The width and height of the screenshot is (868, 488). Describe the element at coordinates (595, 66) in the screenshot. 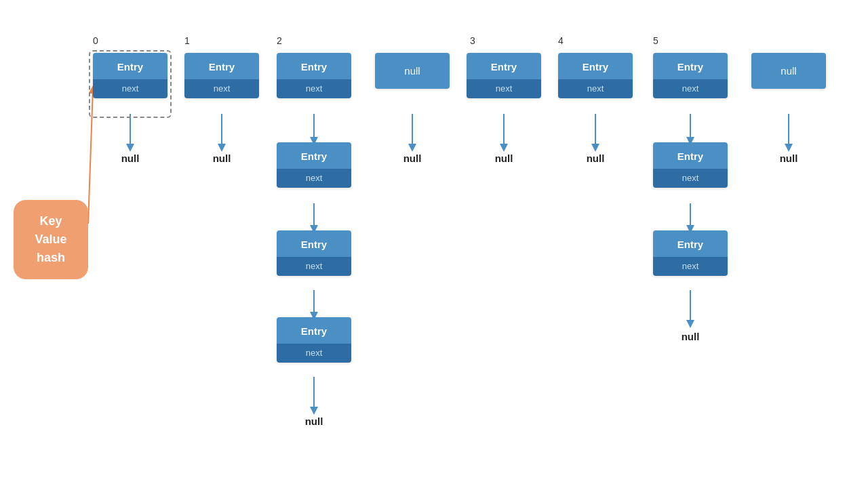

I see `entry-top-5-0: Entry` at that location.